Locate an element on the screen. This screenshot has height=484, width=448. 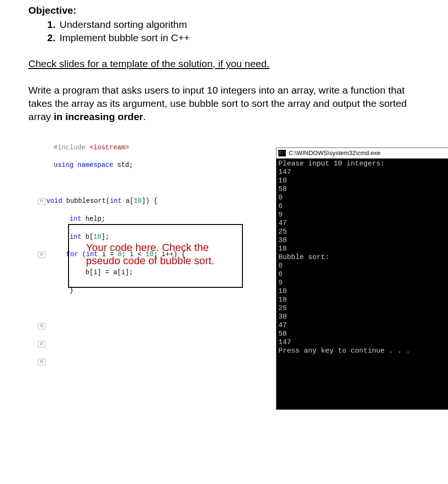
list-number: 1. is located at coordinates (53, 25).